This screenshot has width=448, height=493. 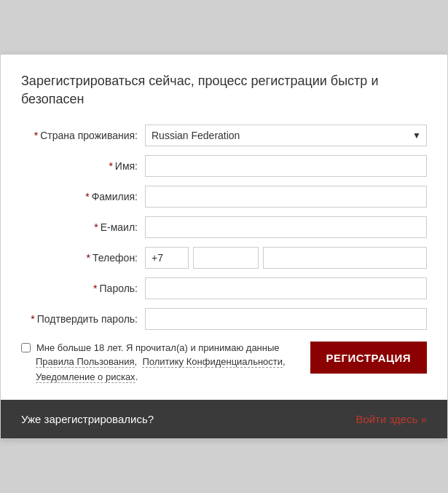 I want to click on required-star-email: *, so click(x=96, y=227).